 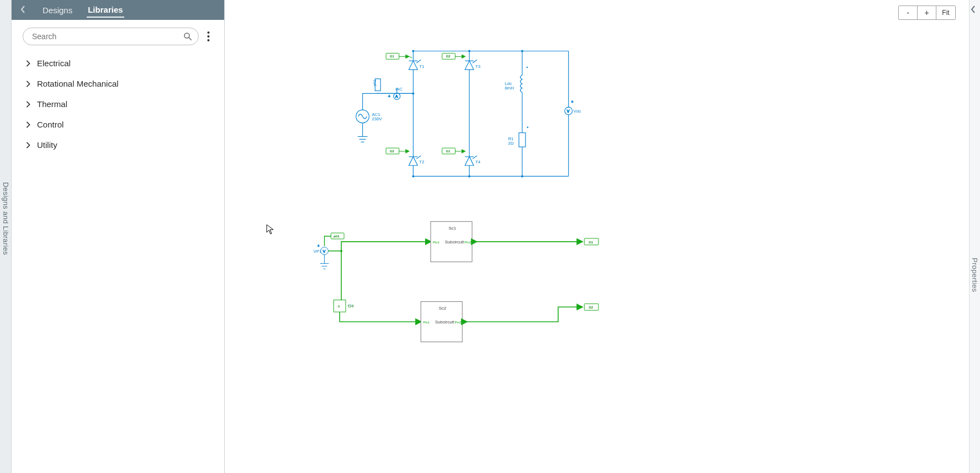 I want to click on out-tag-g1-label: G1, so click(x=591, y=242).